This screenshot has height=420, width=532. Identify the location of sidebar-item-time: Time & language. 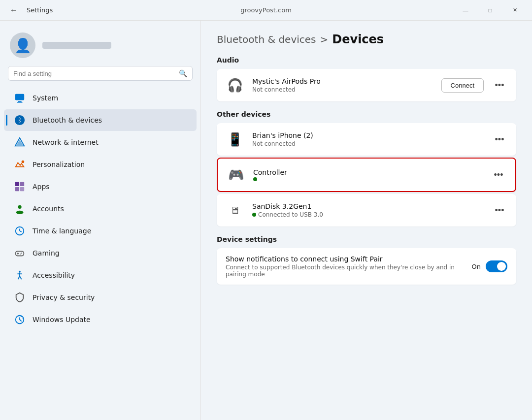
(100, 231).